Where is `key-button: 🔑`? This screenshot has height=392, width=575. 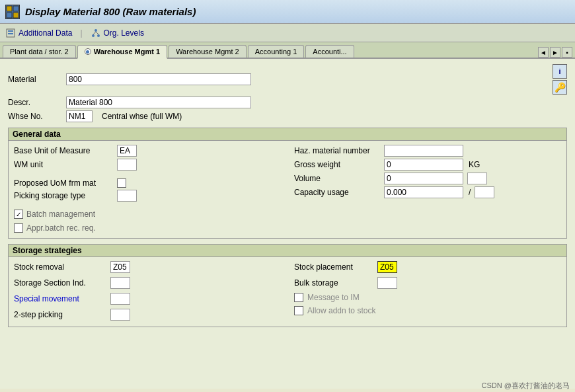 key-button: 🔑 is located at coordinates (560, 87).